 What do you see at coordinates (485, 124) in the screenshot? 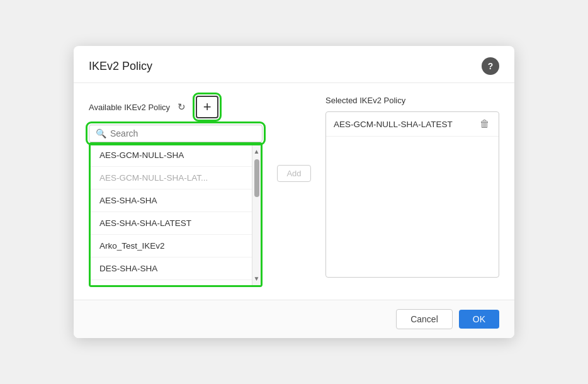
I see `delete-selected-button: 🗑` at bounding box center [485, 124].